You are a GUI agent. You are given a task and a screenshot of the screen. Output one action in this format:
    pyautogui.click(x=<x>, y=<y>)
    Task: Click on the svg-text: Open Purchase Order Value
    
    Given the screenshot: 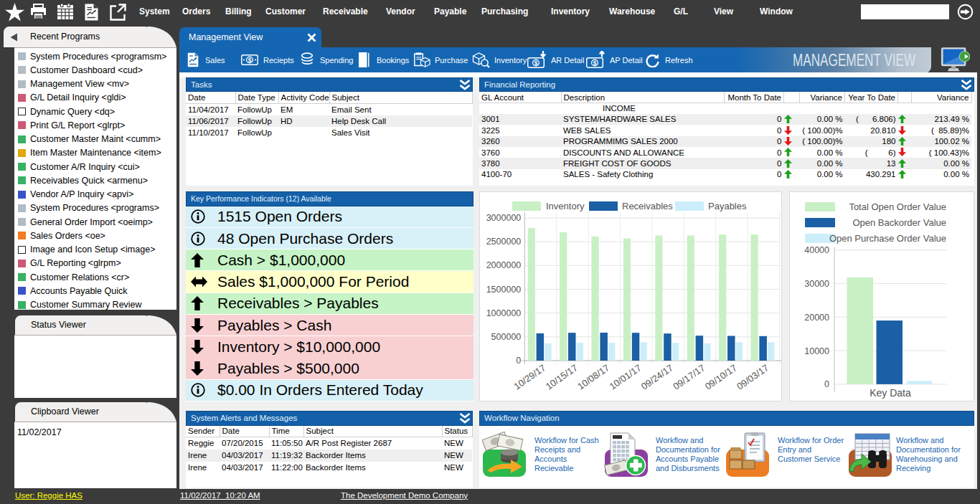 What is the action you would take?
    pyautogui.click(x=888, y=238)
    